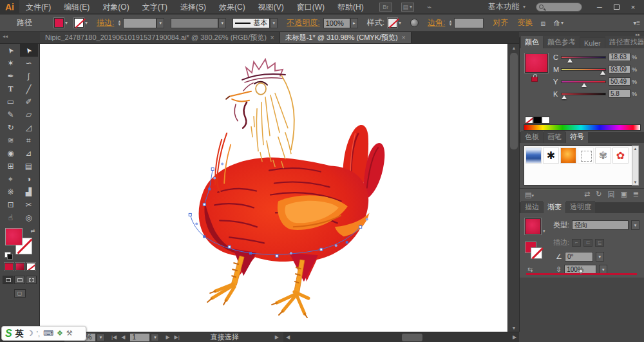 This screenshot has height=342, width=644. What do you see at coordinates (30, 334) in the screenshot?
I see `ime-icon: ☽` at bounding box center [30, 334].